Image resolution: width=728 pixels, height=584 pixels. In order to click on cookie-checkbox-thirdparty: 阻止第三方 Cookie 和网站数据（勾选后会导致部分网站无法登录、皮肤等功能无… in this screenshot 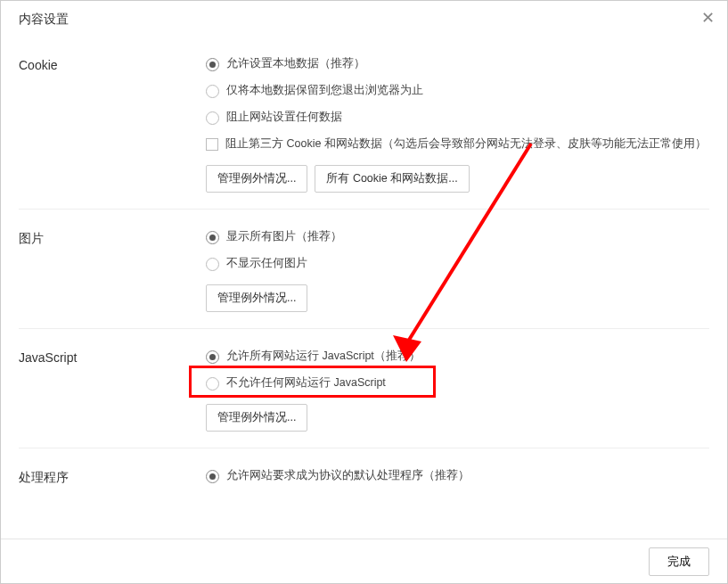, I will do `click(458, 144)`.